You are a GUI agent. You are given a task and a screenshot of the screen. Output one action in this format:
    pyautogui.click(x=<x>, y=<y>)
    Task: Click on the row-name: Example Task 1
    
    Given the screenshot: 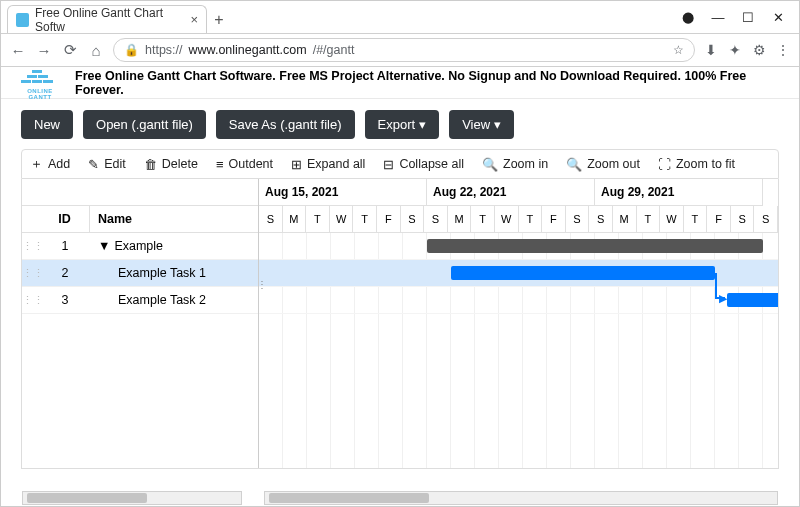 What is the action you would take?
    pyautogui.click(x=174, y=273)
    